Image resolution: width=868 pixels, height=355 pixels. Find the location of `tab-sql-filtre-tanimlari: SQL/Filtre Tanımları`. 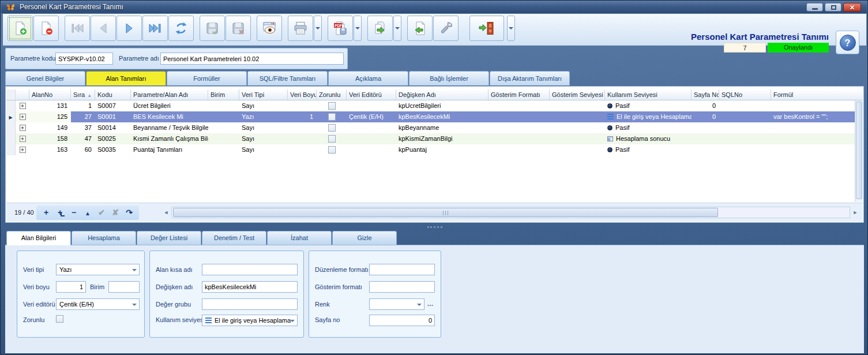

tab-sql-filtre-tanimlari: SQL/Filtre Tanımları is located at coordinates (287, 79).